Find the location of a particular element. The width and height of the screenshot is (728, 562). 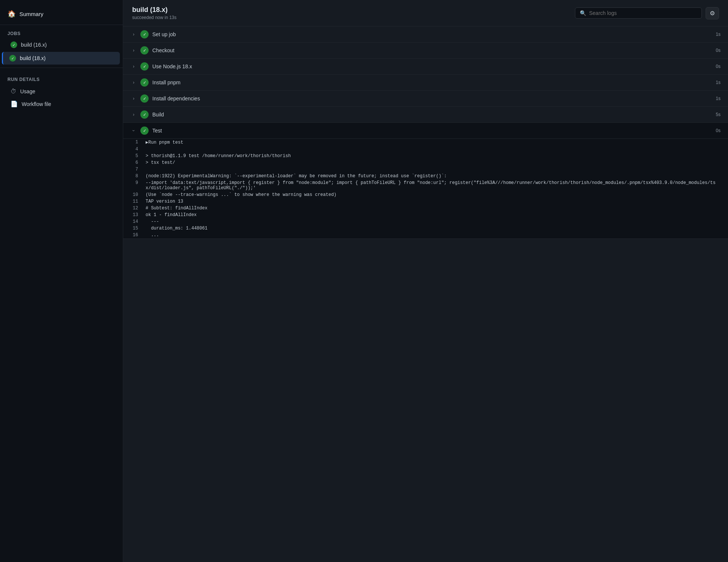

sidebar-details-list: ⏱Usage📄Workflow file is located at coordinates (61, 98).